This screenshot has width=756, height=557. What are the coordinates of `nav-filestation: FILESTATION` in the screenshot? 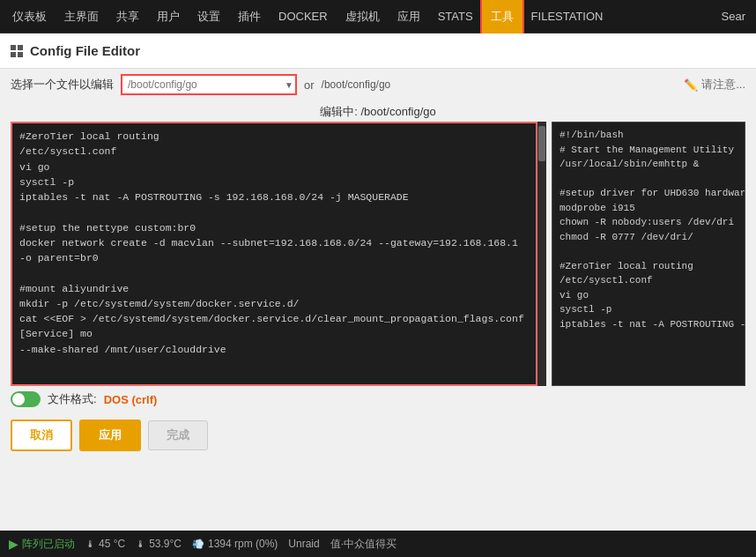 It's located at (567, 17).